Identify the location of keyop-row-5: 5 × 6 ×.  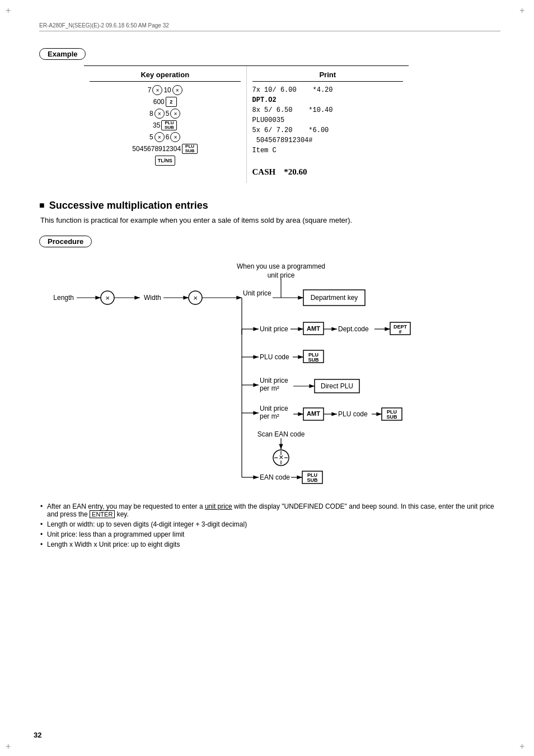
(165, 137).